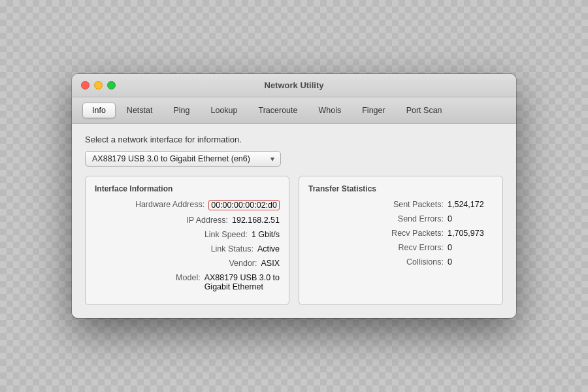 This screenshot has width=588, height=392. I want to click on interface-dropdown-row: AX88179 USB 3.0 to Gigabit Ethernet (en6…, so click(294, 159).